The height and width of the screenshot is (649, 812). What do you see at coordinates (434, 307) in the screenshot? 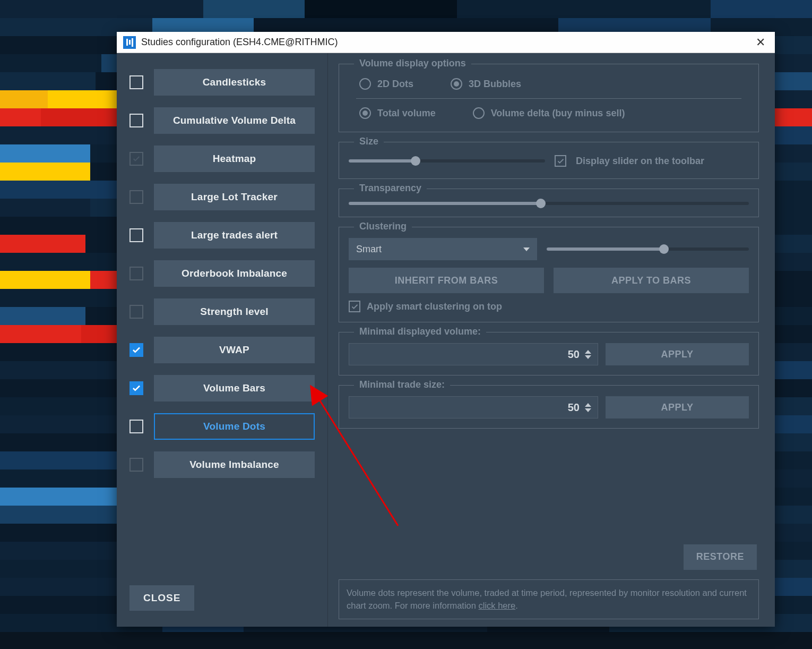
I see `smart-cluster-label: Apply smart clustering on top` at bounding box center [434, 307].